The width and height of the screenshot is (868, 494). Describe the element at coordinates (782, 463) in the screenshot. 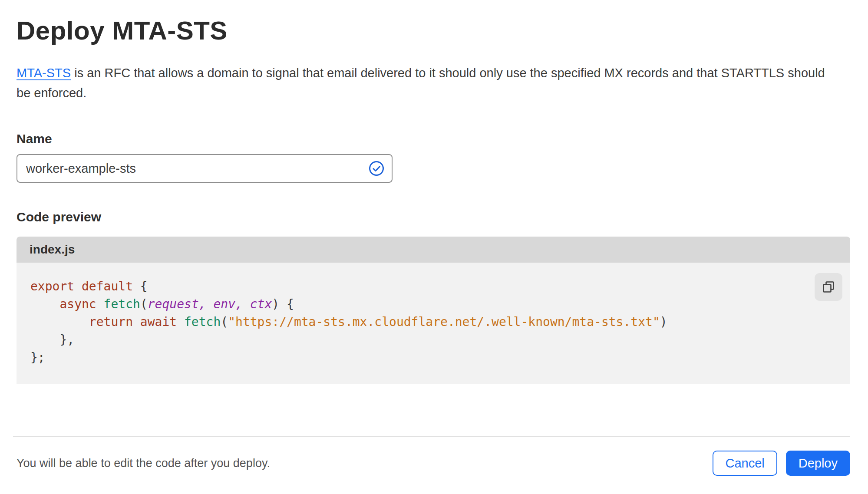

I see `footer-actions: Cancel Deploy` at that location.